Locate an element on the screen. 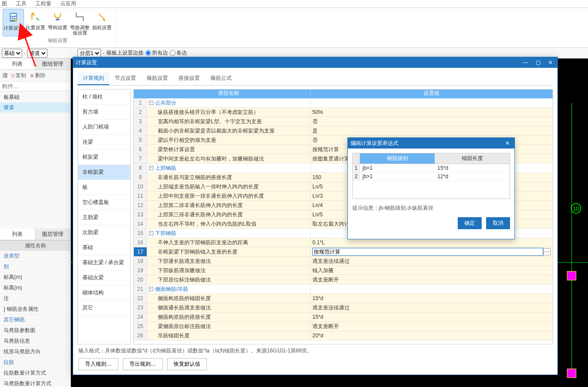  rule-value-input is located at coordinates (428, 252).